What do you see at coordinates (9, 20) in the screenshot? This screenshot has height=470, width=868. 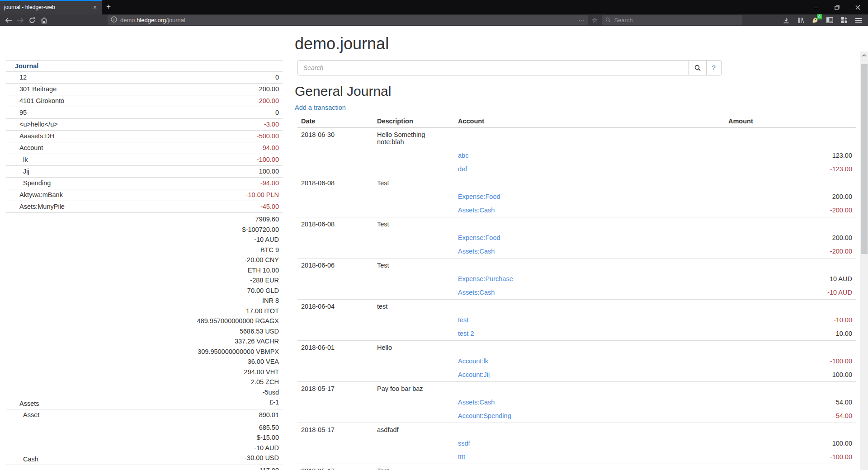 I see `back-icon` at bounding box center [9, 20].